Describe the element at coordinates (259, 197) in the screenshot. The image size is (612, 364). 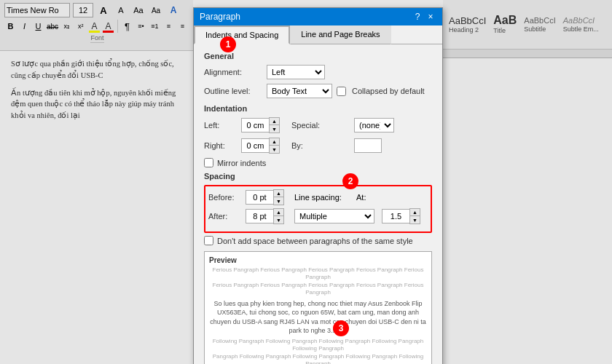
I see `before-input` at that location.